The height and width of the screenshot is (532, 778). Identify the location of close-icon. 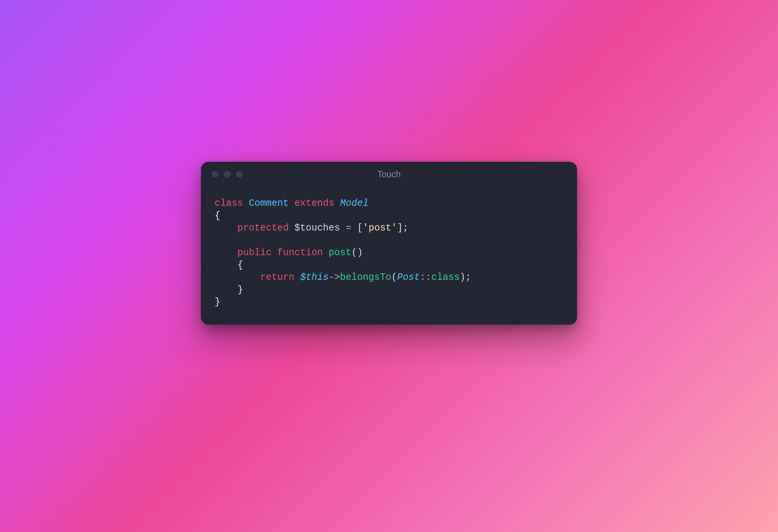
(215, 174).